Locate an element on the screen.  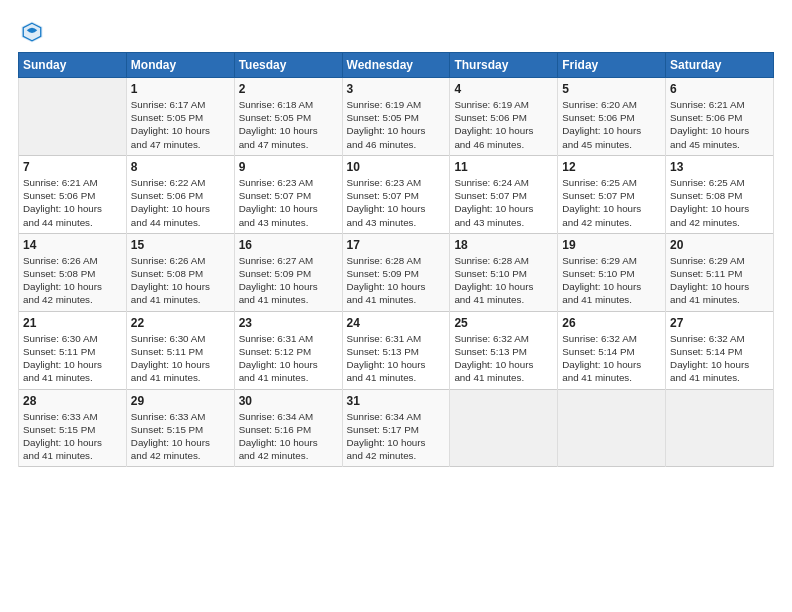
day-cell: 29Sunrise: 6:33 AM Sunset: 5:15 PM Dayli… is located at coordinates (180, 428).